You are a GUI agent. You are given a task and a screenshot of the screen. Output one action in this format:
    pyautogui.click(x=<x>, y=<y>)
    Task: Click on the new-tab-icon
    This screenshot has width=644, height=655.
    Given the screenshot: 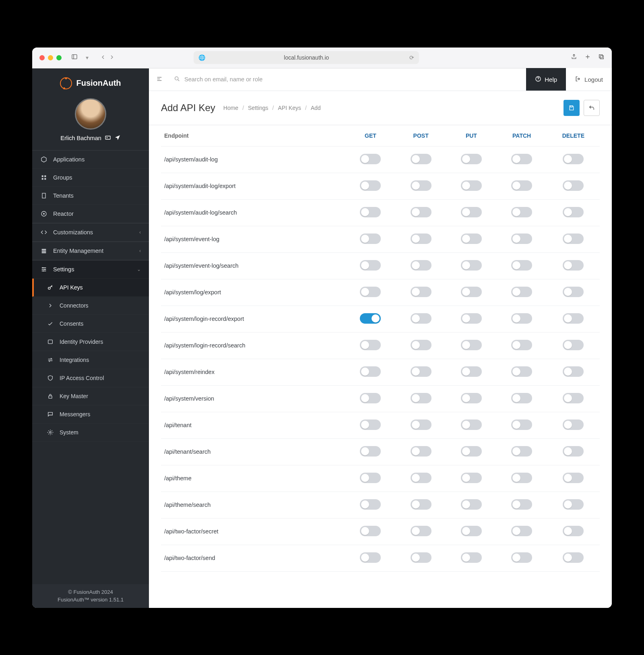 What is the action you would take?
    pyautogui.click(x=588, y=58)
    